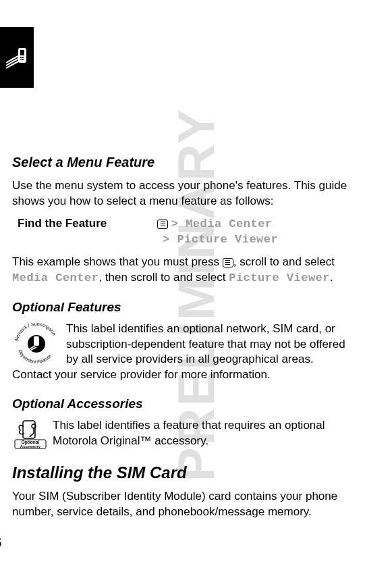  Describe the element at coordinates (182, 270) in the screenshot. I see `example-paragraph: This example shows that you must press ☰…` at that location.